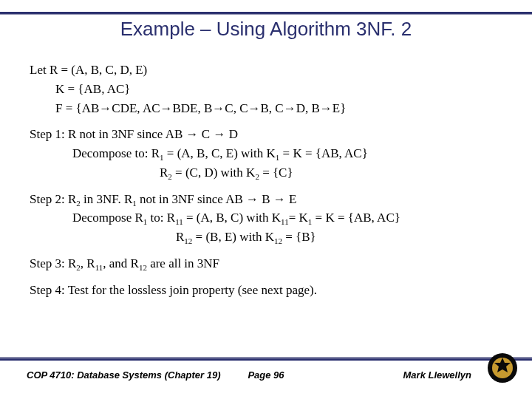 The height and width of the screenshot is (399, 532). I want to click on text: to: R, so click(161, 217).